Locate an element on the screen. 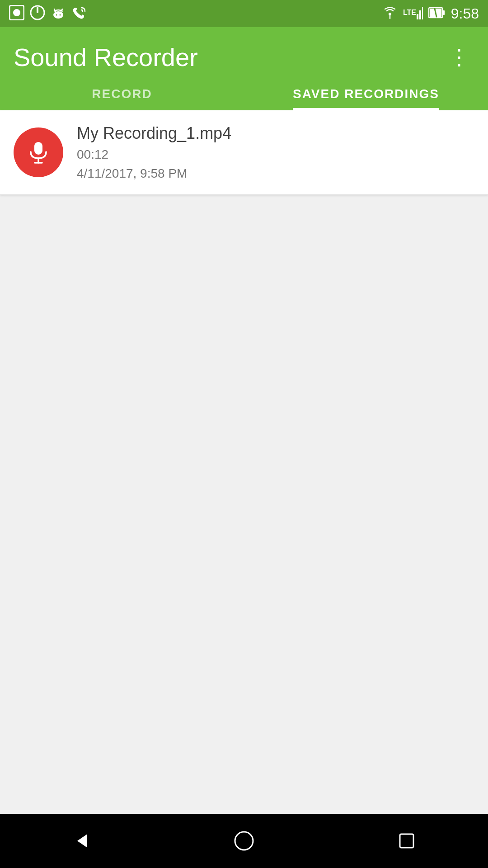 The height and width of the screenshot is (868, 488). signal-icon: LTE is located at coordinates (413, 14).